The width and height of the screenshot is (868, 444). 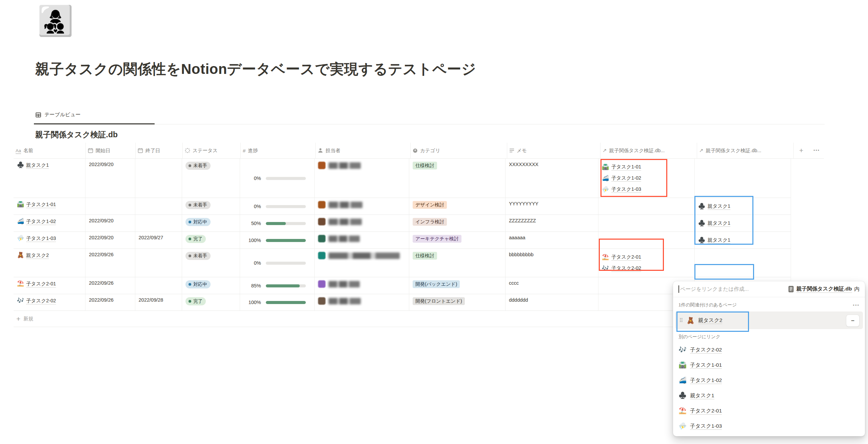 I want to click on table-more-icon: •••, so click(x=816, y=150).